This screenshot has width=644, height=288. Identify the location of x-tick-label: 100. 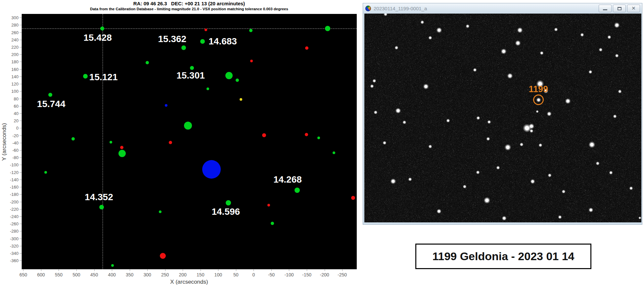
(218, 275).